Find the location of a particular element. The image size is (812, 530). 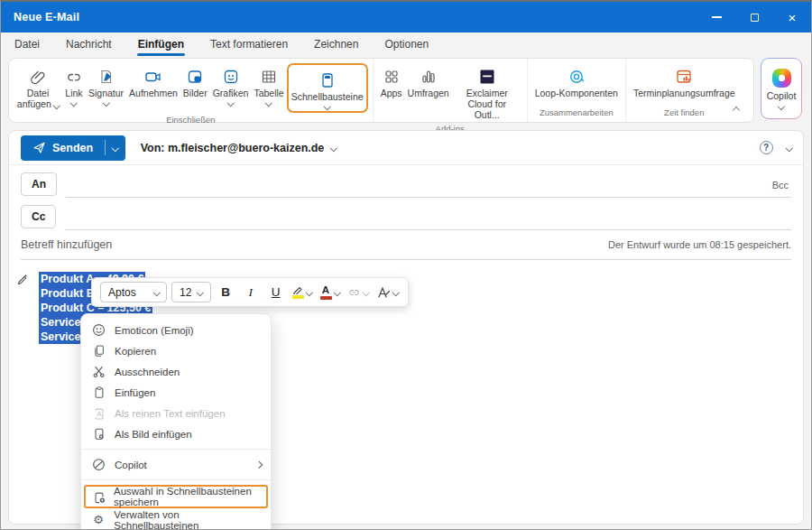

signature-icon is located at coordinates (106, 76).